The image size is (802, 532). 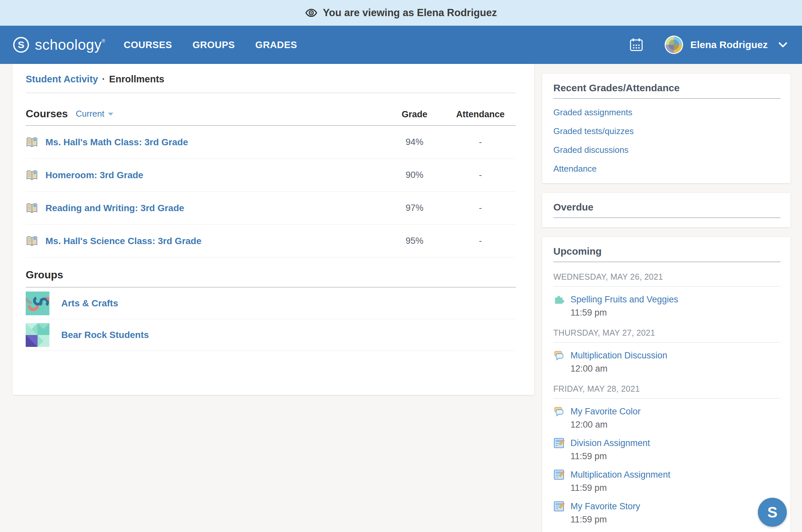 What do you see at coordinates (605, 411) in the screenshot?
I see `event-link: My Favorite Color` at bounding box center [605, 411].